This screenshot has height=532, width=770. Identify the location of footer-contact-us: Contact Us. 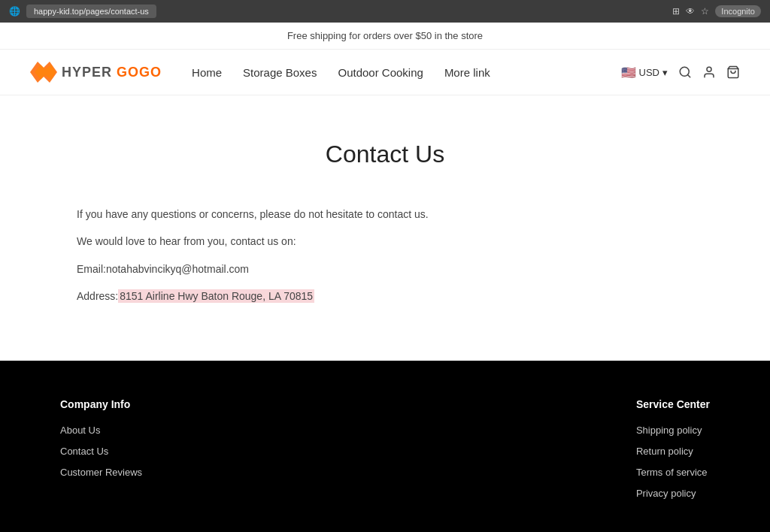
(84, 451).